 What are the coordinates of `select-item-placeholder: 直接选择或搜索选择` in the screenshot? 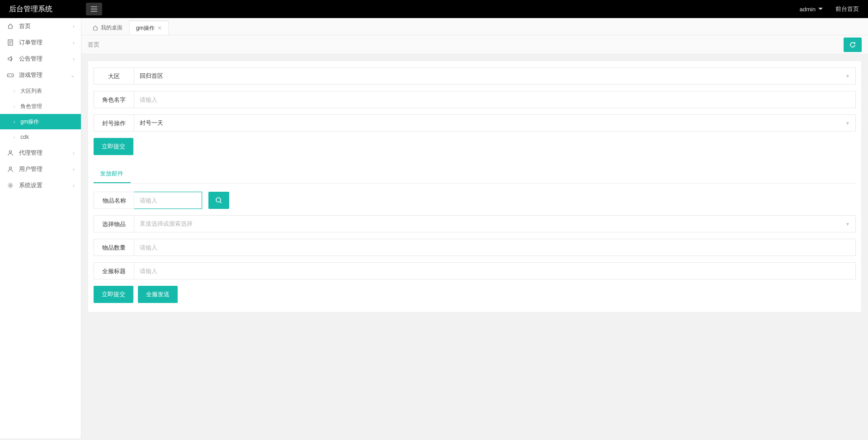 It's located at (166, 224).